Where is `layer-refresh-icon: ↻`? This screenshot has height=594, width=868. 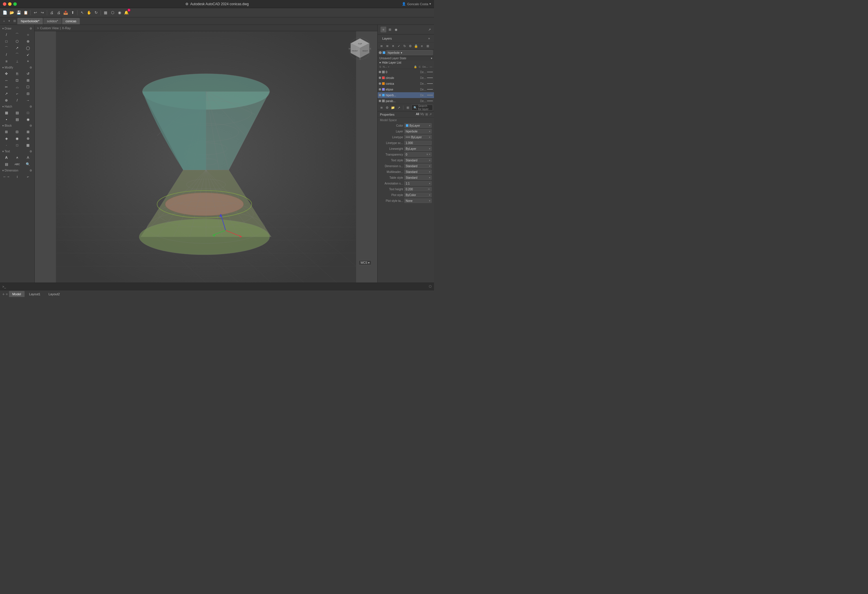
layer-refresh-icon: ↻ is located at coordinates (404, 46).